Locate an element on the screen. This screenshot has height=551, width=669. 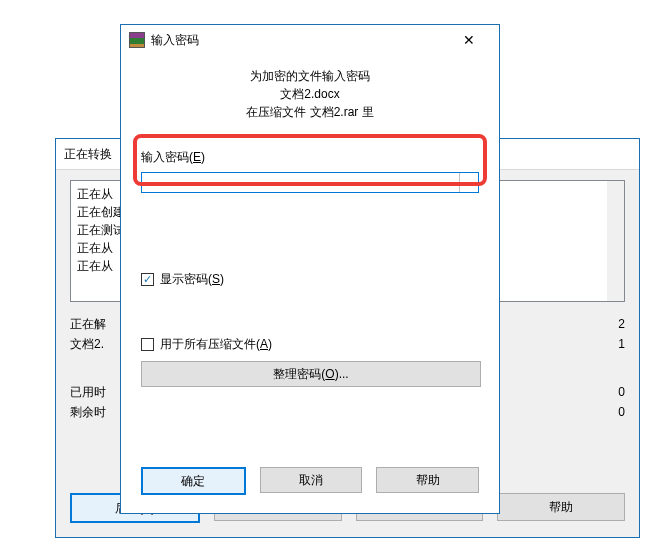
stat-value: 1 is located at coordinates (622, 344).